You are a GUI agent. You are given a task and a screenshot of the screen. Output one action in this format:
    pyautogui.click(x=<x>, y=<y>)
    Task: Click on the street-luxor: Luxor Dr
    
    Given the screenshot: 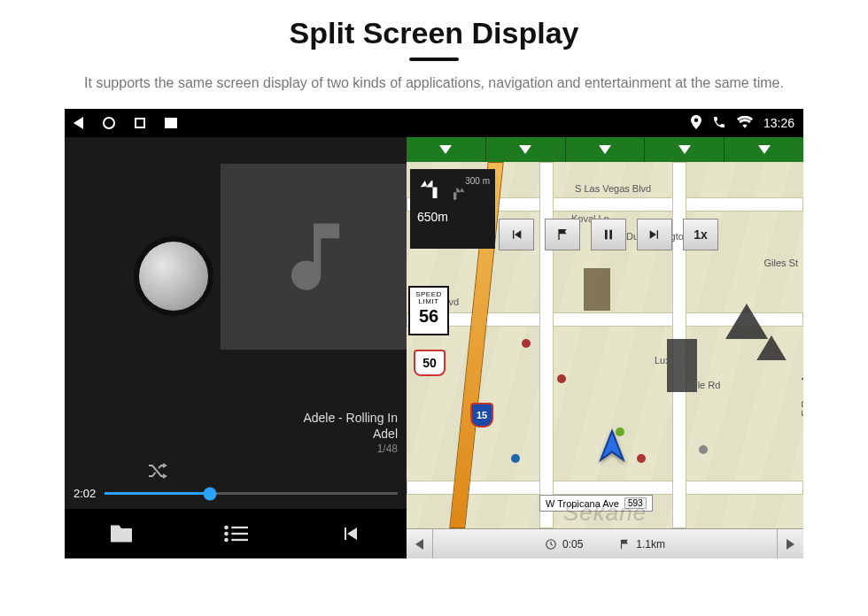 What is the action you would take?
    pyautogui.click(x=673, y=360)
    